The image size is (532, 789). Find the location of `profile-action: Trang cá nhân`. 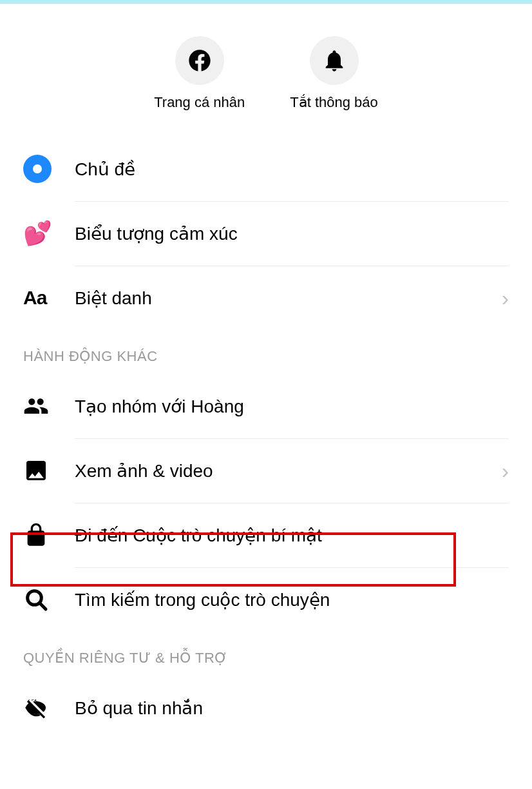

profile-action: Trang cá nhân is located at coordinates (200, 73).